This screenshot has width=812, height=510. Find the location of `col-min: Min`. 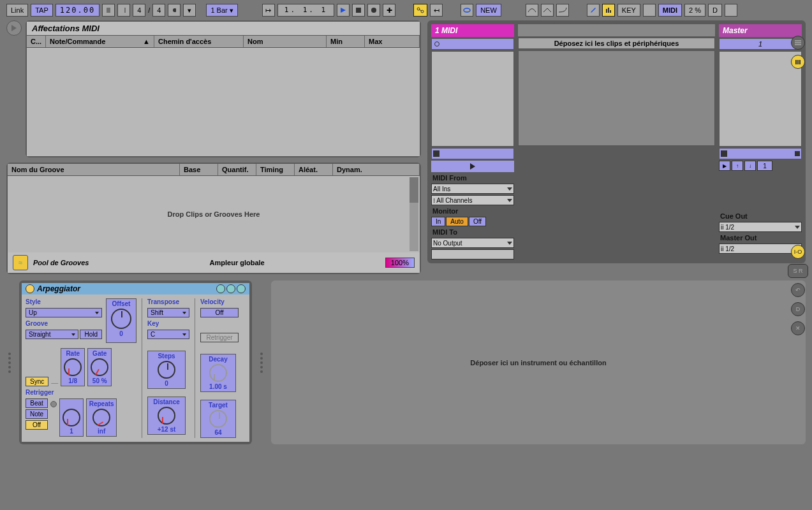

col-min: Min is located at coordinates (346, 41).